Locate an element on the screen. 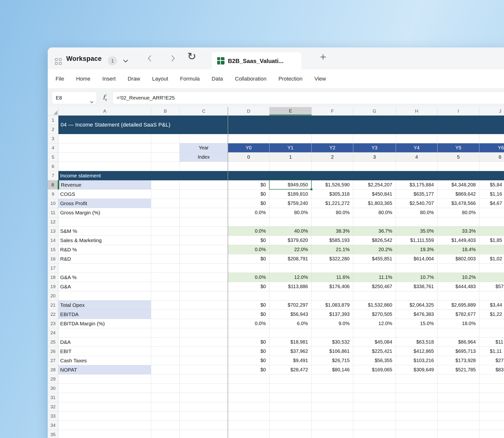 This screenshot has width=504, height=438. section-banner-income-statement: Income statement is located at coordinates (281, 176).